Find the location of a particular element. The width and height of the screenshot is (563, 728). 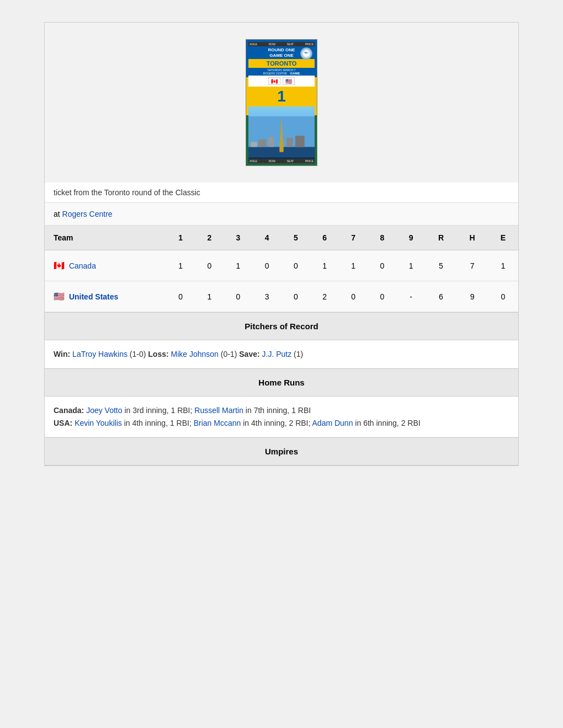

ticket-skyline is located at coordinates (282, 132).